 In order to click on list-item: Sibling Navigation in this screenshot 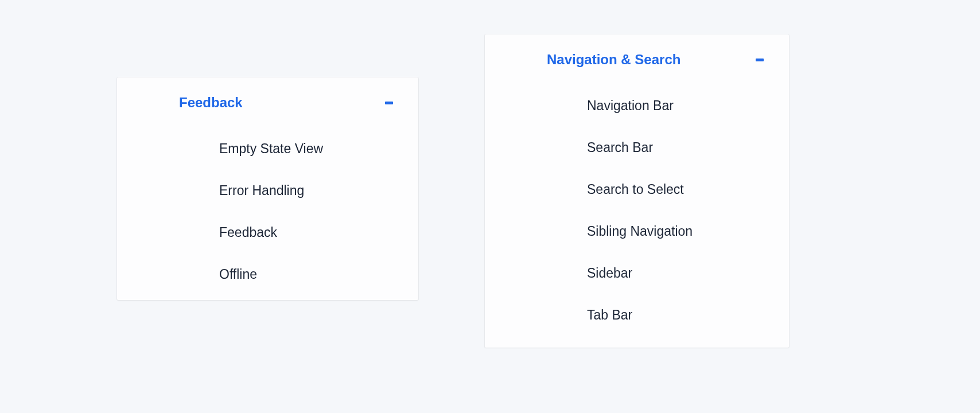, I will do `click(676, 232)`.